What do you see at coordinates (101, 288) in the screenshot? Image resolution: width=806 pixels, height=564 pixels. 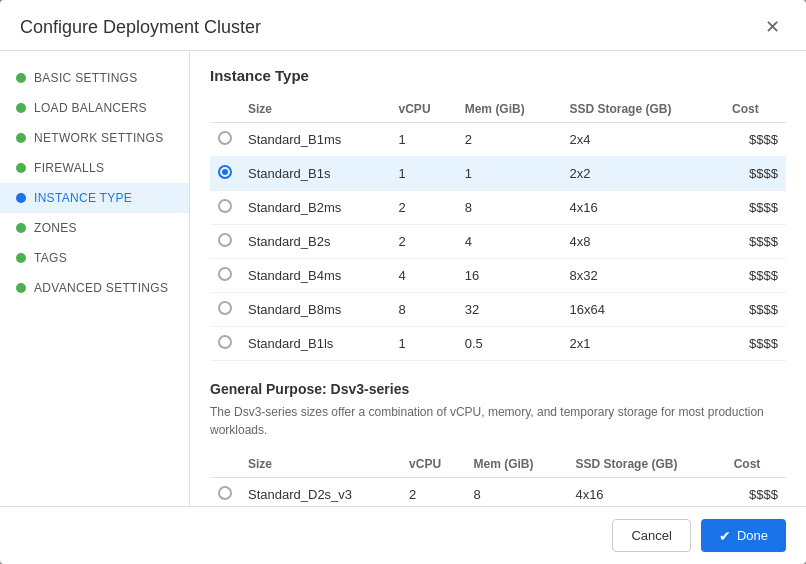 I see `sidebar-label-advanced-settings: ADVANCED SETTINGS` at bounding box center [101, 288].